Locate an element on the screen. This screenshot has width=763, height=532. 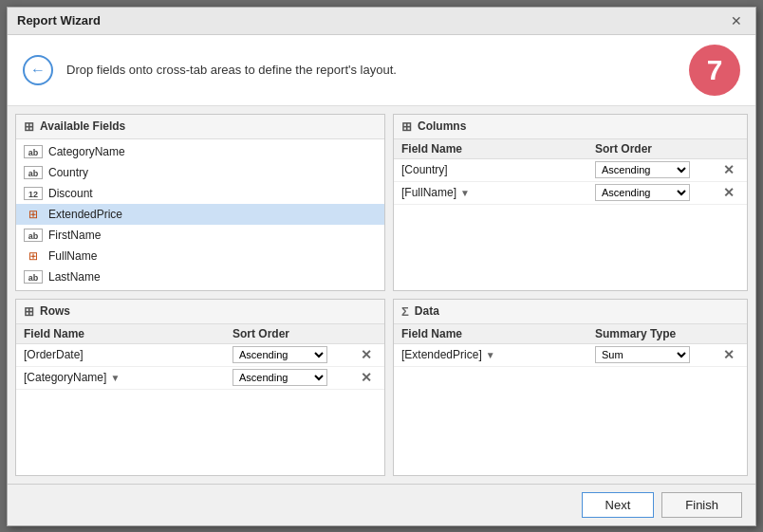
finish-button: Finish is located at coordinates (702, 504).